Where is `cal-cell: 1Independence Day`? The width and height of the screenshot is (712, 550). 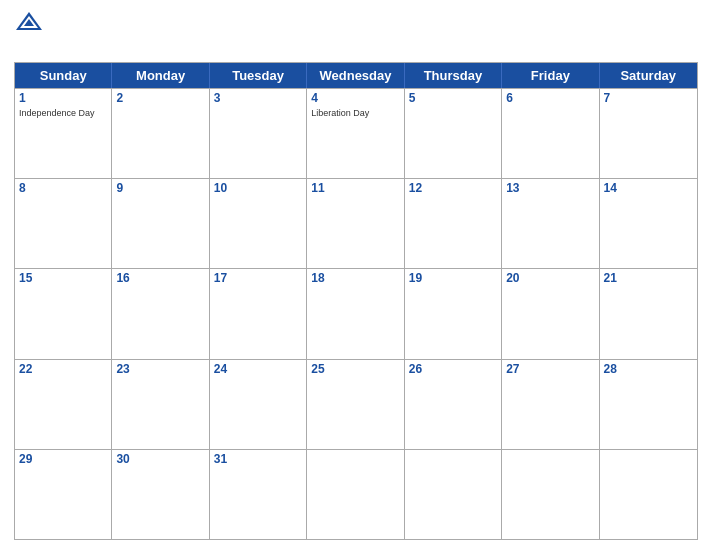 cal-cell: 1Independence Day is located at coordinates (64, 134).